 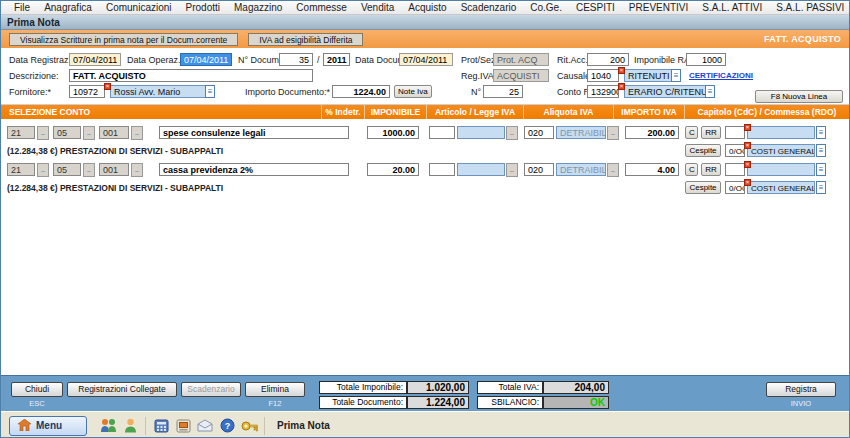 What do you see at coordinates (122, 390) in the screenshot?
I see `registrazioni-collegate-button: Registrazioni Collegate` at bounding box center [122, 390].